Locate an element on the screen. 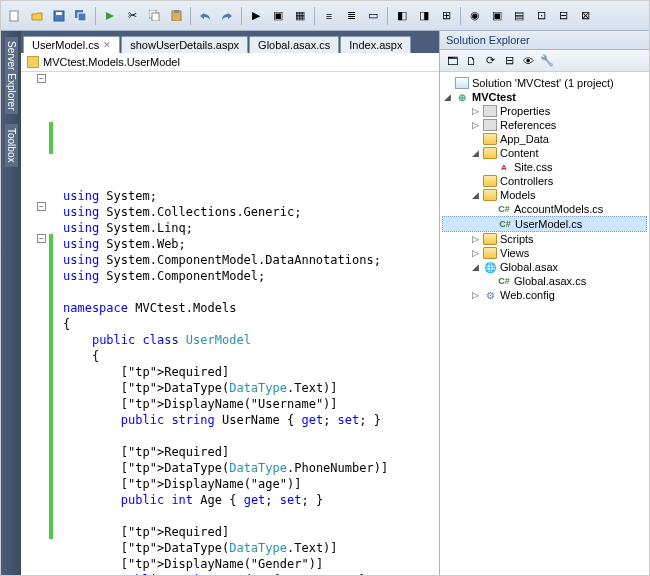  tb-redo-icon is located at coordinates (227, 16).